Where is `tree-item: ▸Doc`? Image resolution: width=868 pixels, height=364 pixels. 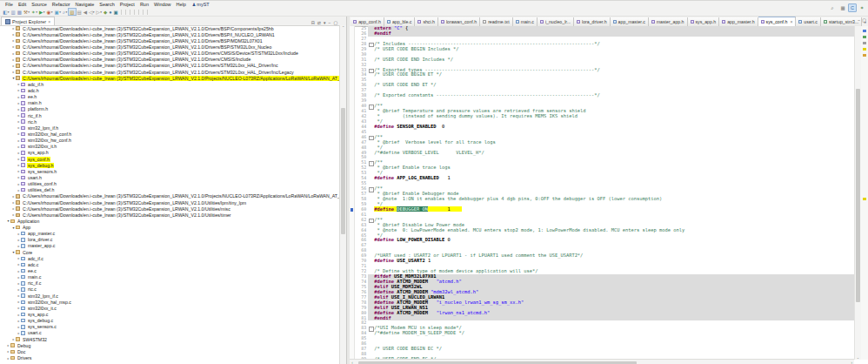
tree-item: ▸Doc is located at coordinates (170, 352).